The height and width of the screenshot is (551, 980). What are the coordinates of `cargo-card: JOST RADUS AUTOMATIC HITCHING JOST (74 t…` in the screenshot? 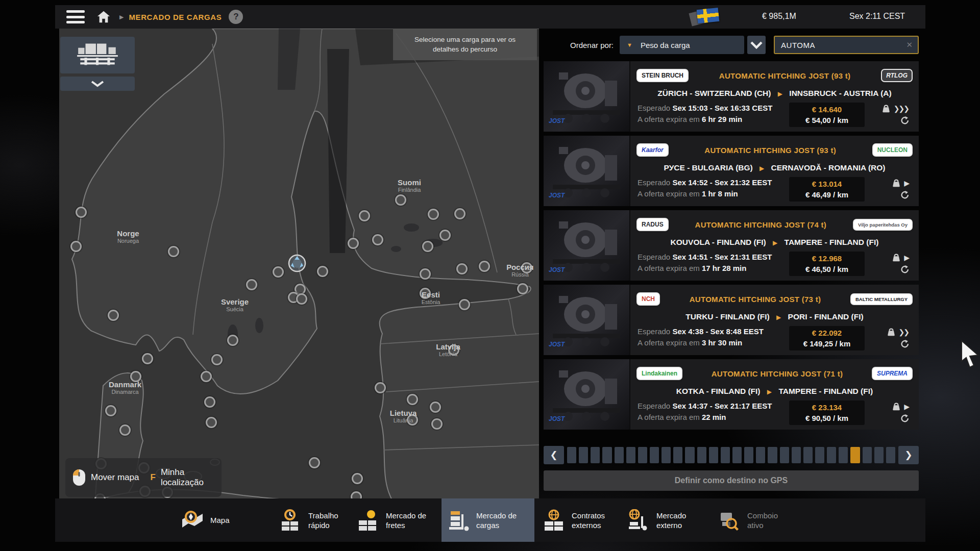 It's located at (731, 245).